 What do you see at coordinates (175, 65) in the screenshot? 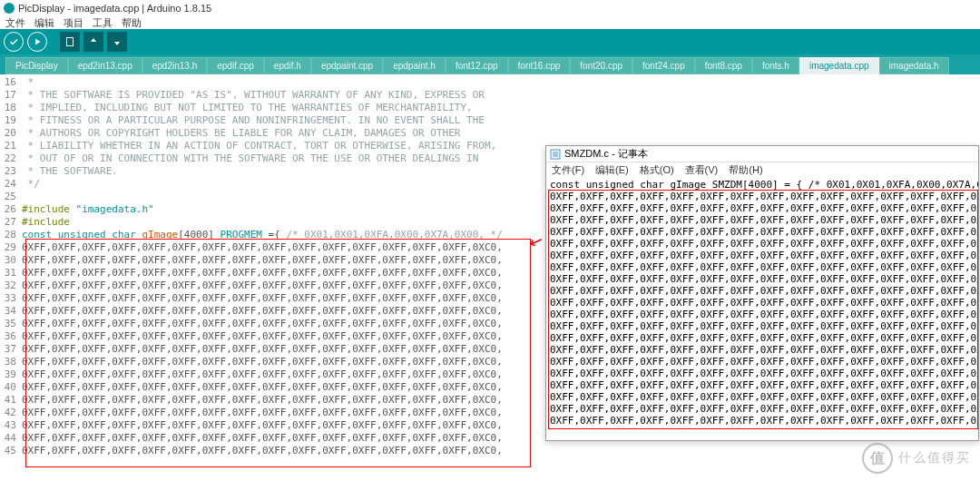
I see `tab-epd2in13.h: epd2in13.h` at bounding box center [175, 65].